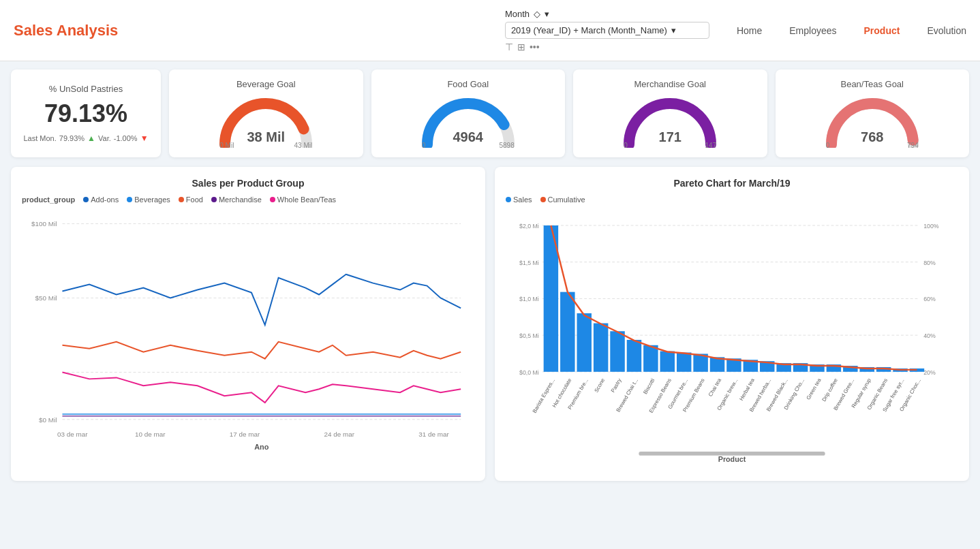  Describe the element at coordinates (529, 226) in the screenshot. I see `svg-text: $2,0 Mi` at that location.